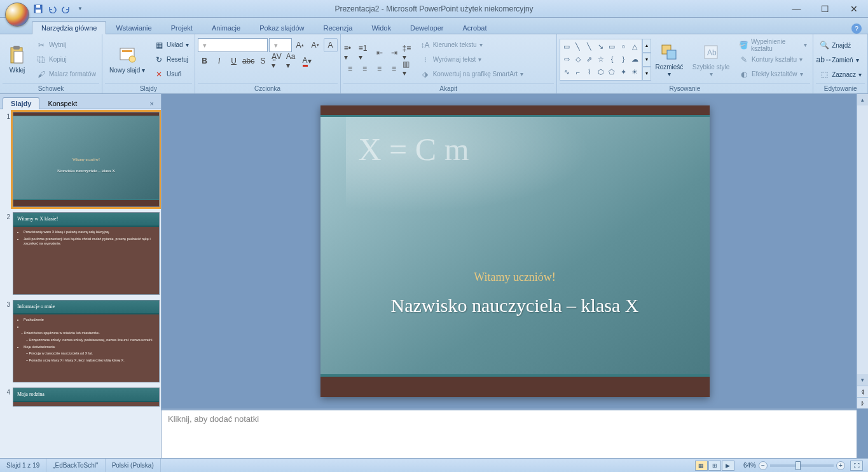  I want to click on zoom-in-icon: +, so click(841, 466).